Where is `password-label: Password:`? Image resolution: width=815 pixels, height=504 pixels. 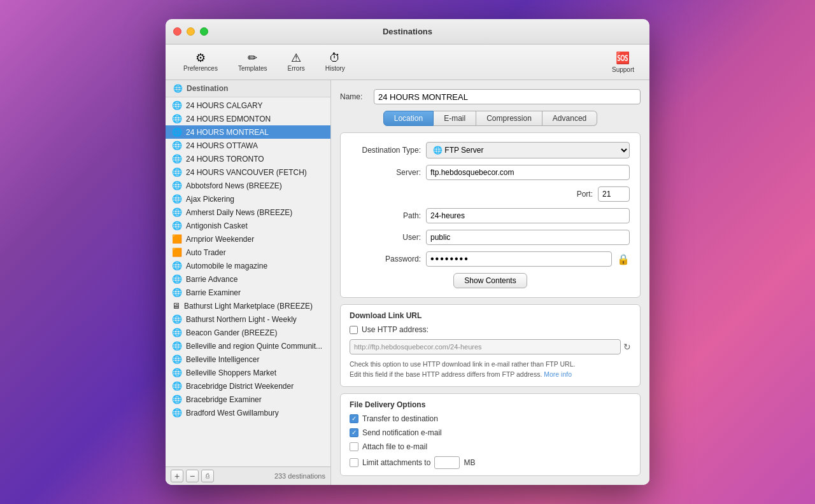 password-label: Password: is located at coordinates (386, 259).